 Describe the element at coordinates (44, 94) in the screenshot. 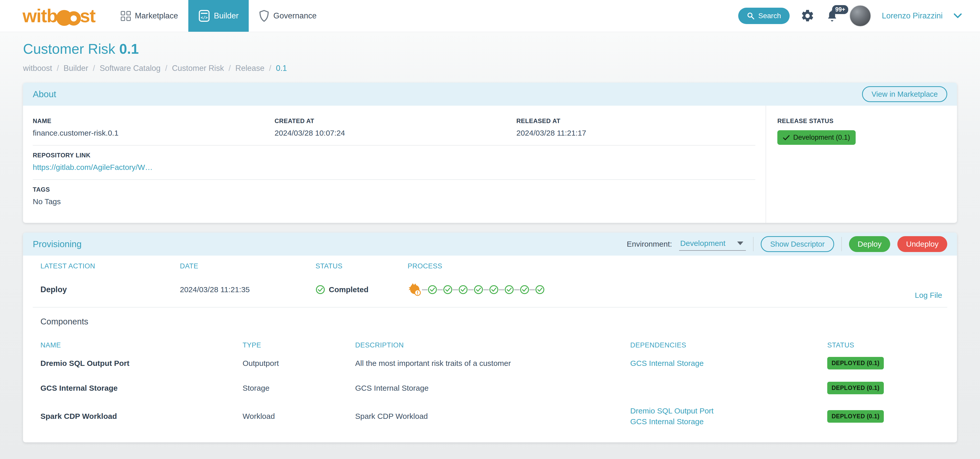

I see `about-title: About` at that location.